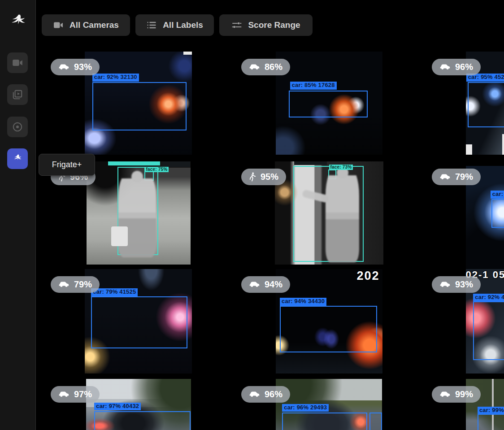  I want to click on score-badge: 97%, so click(75, 395).